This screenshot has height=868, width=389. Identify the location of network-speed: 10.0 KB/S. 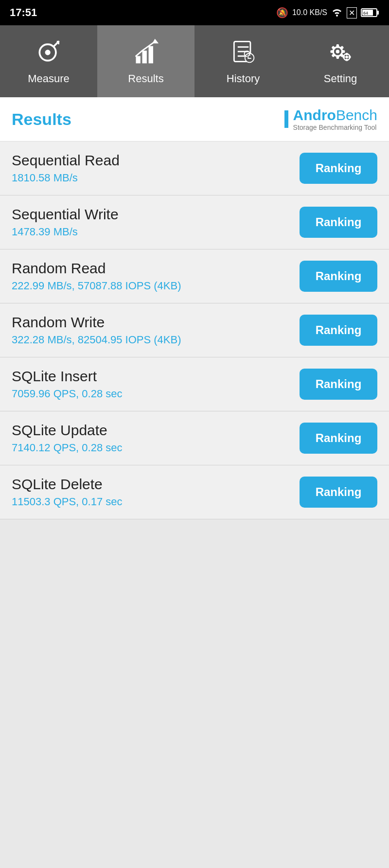
(310, 13).